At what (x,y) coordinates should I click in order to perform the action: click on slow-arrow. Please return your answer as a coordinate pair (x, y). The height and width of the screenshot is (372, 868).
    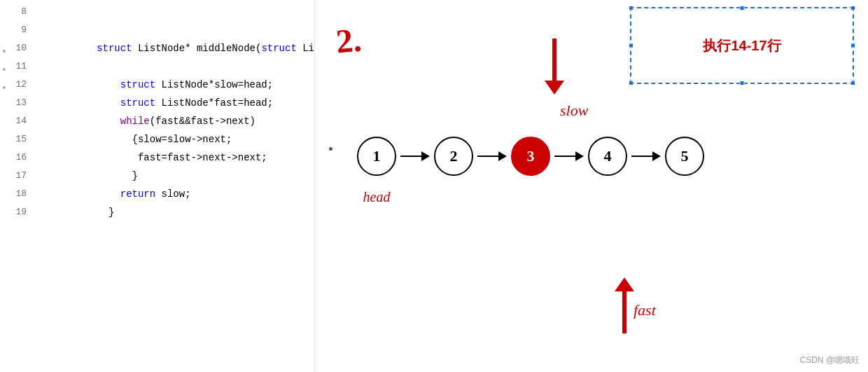
    Looking at the image, I should click on (554, 67).